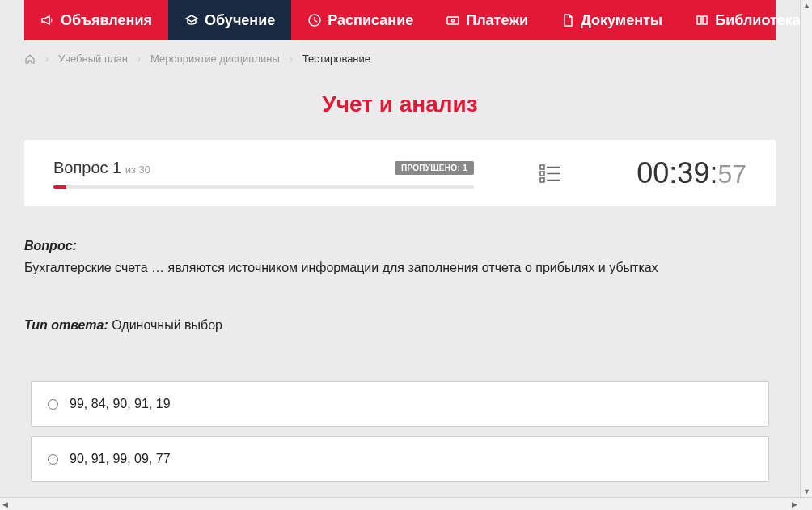 The width and height of the screenshot is (812, 510). Describe the element at coordinates (87, 168) in the screenshot. I see `question-number: Вопрос 1` at that location.